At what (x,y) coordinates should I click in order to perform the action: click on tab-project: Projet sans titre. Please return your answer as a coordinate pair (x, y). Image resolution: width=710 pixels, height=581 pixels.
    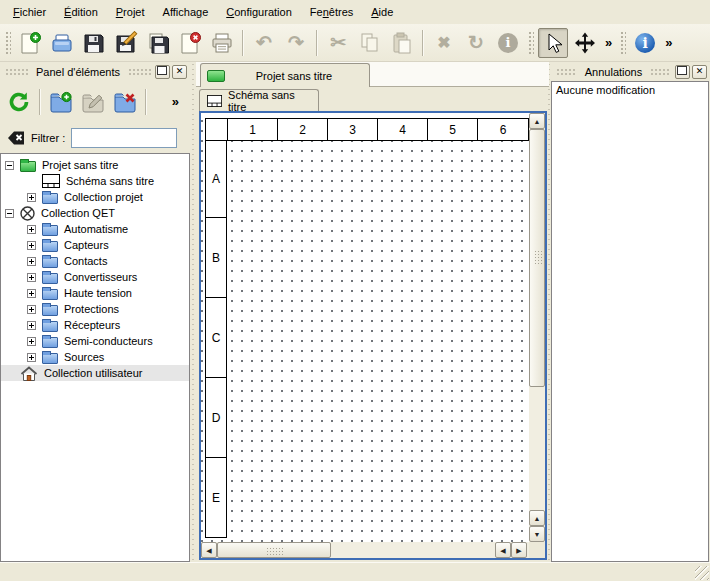
    Looking at the image, I should click on (285, 75).